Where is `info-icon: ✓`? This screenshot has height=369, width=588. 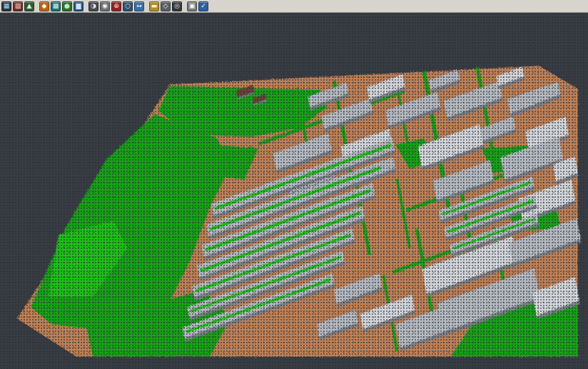
info-icon: ✓ is located at coordinates (203, 6).